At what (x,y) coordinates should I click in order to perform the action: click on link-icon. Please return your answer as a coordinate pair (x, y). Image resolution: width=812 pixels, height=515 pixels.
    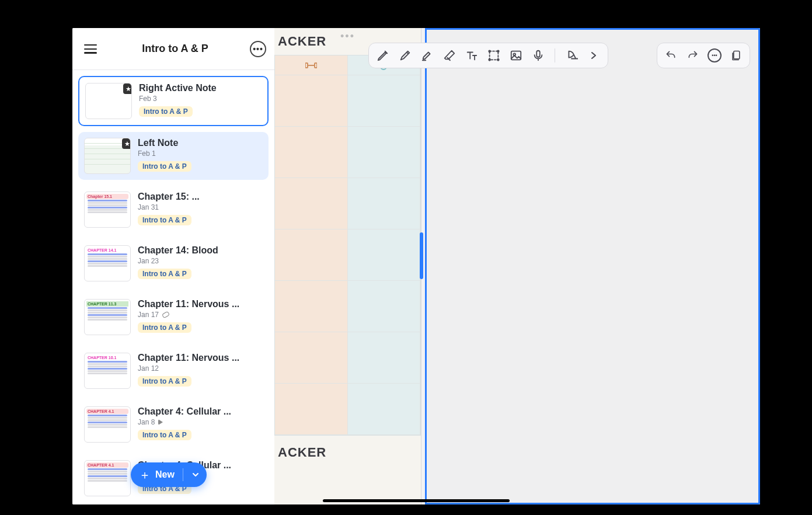
    Looking at the image, I should click on (166, 315).